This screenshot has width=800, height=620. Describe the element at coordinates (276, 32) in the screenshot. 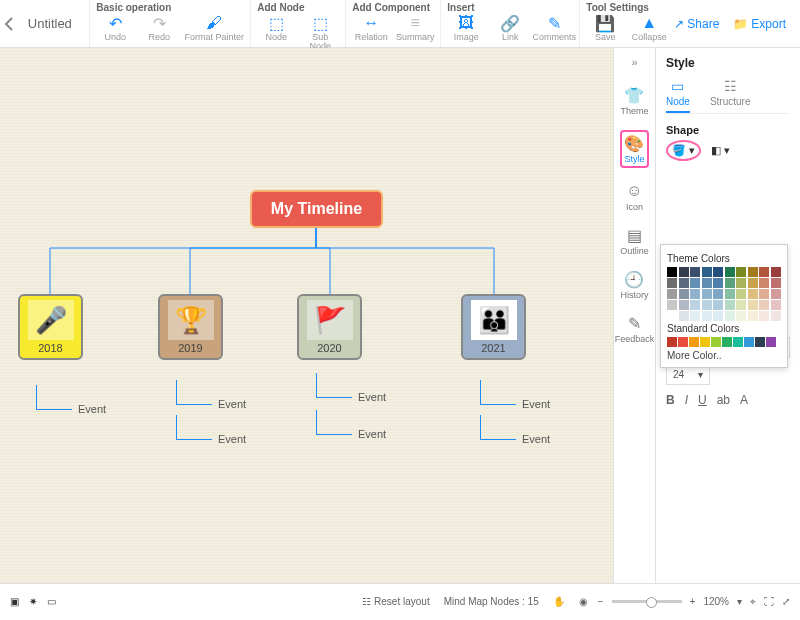

I see `node-button: ⬚Node` at that location.